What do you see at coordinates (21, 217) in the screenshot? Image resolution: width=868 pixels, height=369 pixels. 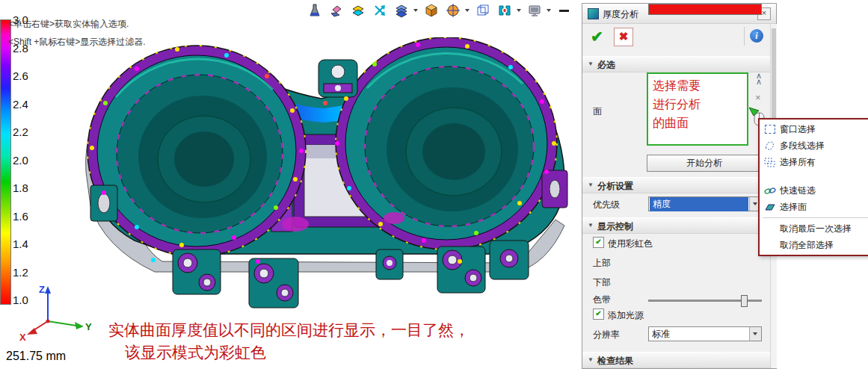 I see `legend-value: 1.6` at bounding box center [21, 217].